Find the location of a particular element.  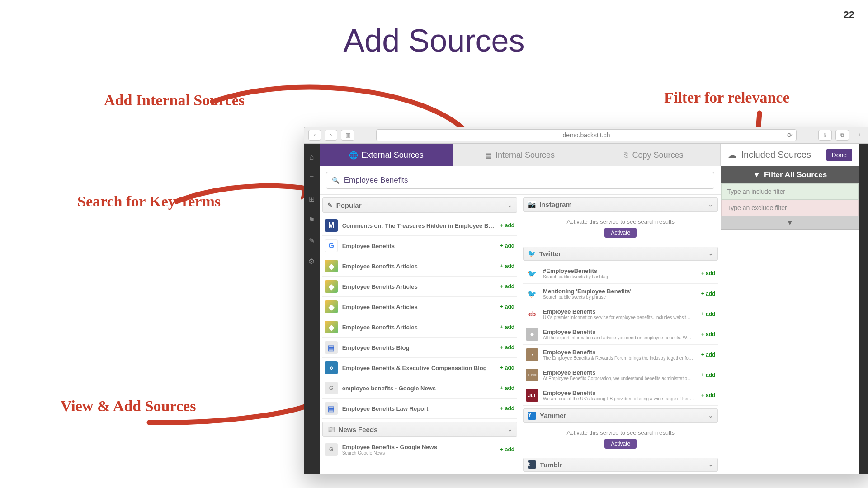

add-tab-button: ＋ is located at coordinates (859, 135).